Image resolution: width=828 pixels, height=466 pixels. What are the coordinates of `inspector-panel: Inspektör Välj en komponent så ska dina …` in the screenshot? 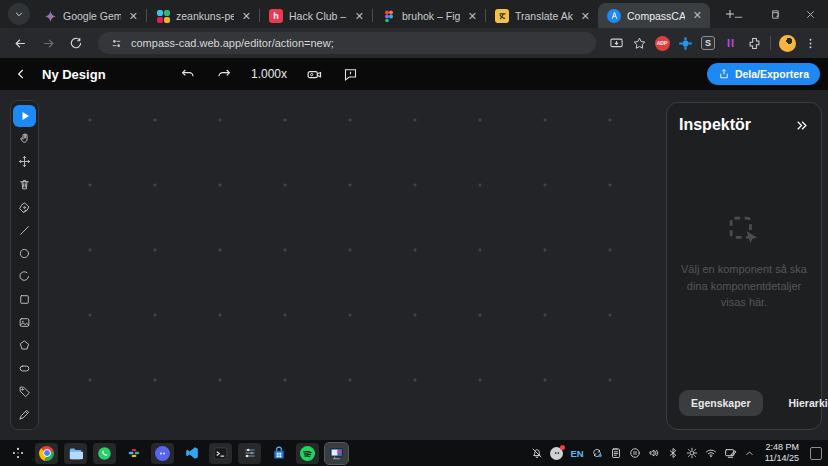 It's located at (744, 266).